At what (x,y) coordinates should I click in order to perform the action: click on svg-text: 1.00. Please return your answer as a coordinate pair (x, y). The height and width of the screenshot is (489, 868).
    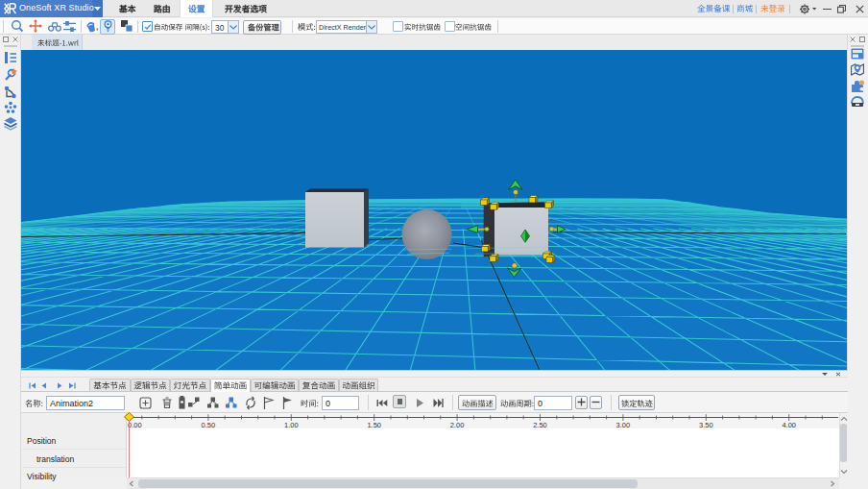
    Looking at the image, I should click on (292, 425).